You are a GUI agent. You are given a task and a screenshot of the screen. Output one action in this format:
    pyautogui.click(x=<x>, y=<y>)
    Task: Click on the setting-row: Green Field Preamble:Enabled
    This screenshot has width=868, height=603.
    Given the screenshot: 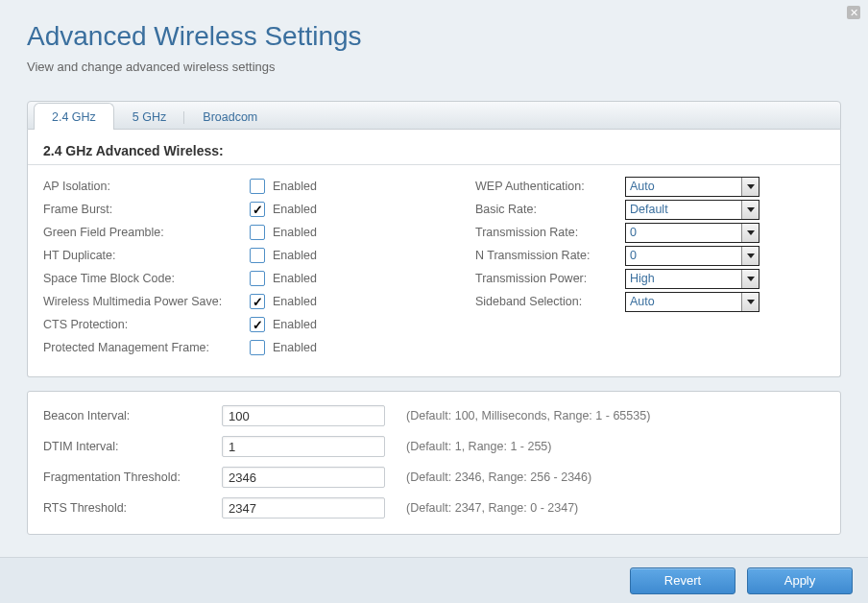 What is the action you would take?
    pyautogui.click(x=259, y=232)
    